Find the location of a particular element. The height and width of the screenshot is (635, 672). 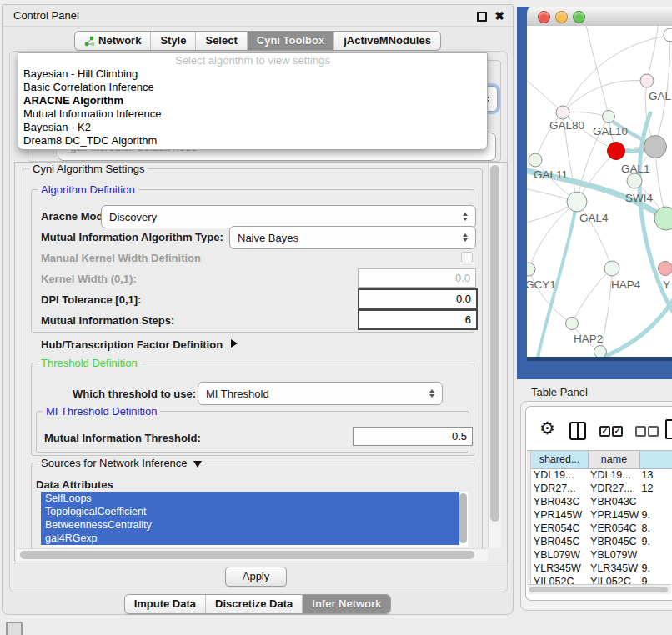

collapsed-panel-icon is located at coordinates (14, 628).